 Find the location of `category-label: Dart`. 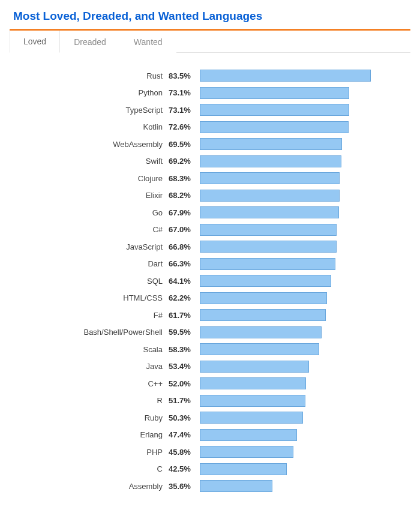

category-label: Dart is located at coordinates (89, 264).